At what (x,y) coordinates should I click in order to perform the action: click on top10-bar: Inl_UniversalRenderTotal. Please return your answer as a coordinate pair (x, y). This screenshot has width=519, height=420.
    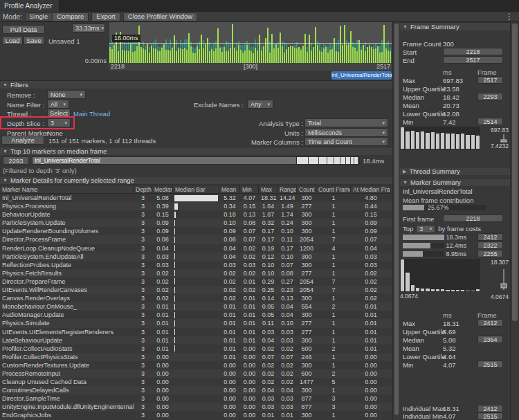
    Looking at the image, I should click on (196, 161).